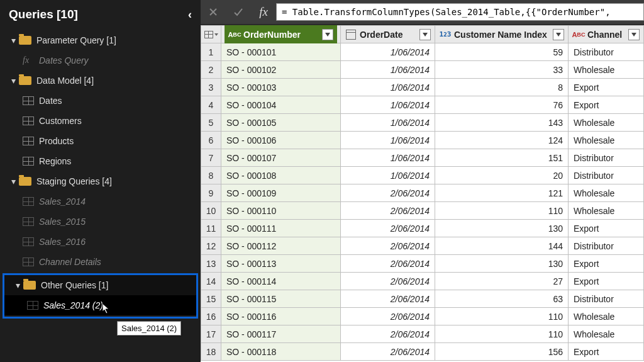 This screenshot has height=362, width=644. I want to click on row-number: 14, so click(211, 281).